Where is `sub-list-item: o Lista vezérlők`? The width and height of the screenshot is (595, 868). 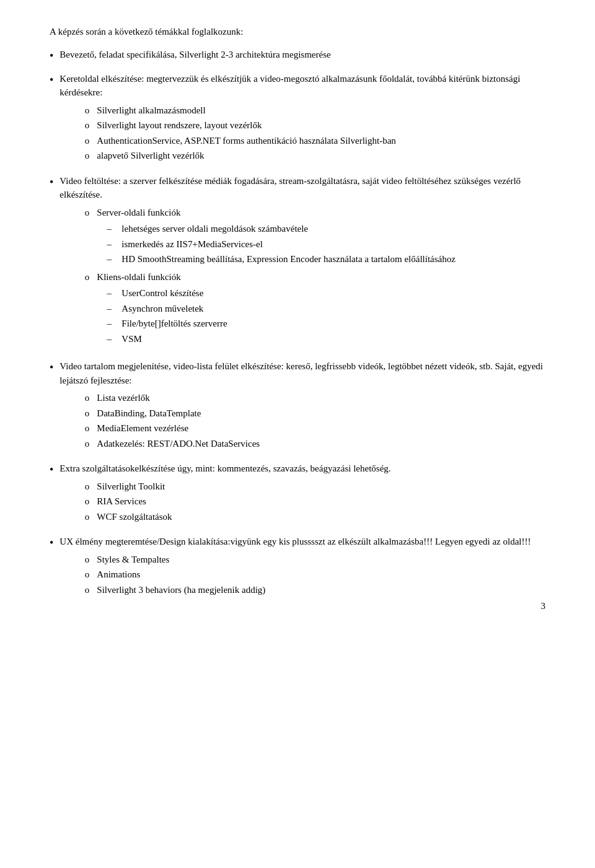
sub-list-item: o Lista vezérlők is located at coordinates (302, 398).